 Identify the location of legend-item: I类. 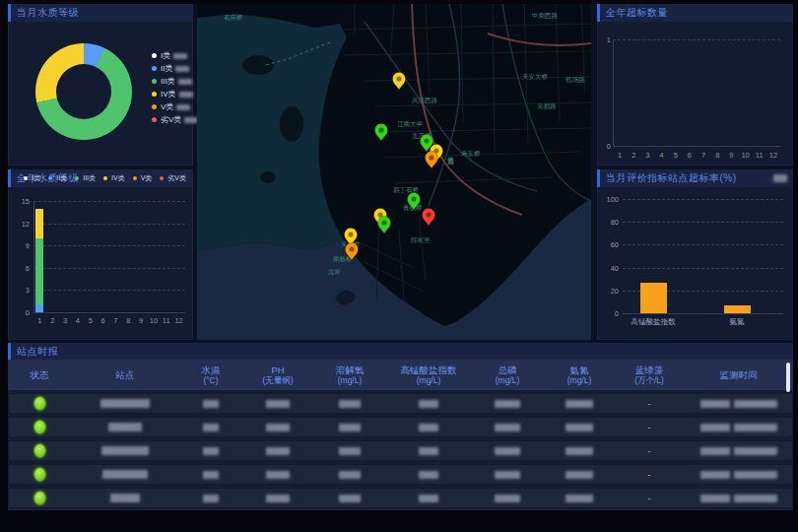
(33, 178).